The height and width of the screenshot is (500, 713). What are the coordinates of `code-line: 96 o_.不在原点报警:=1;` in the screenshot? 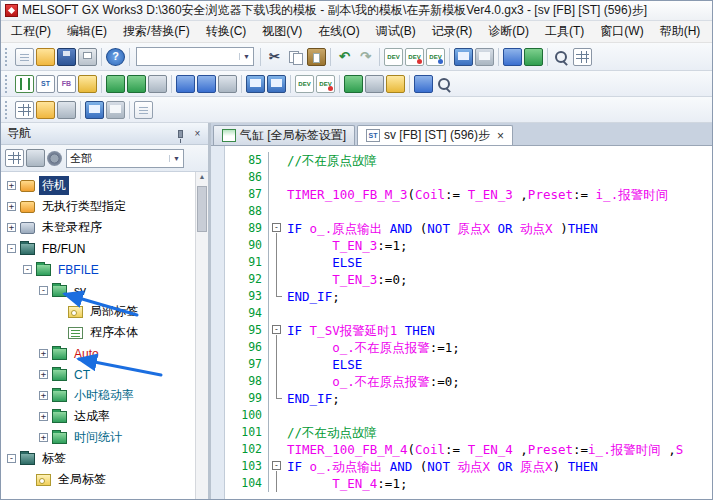 It's located at (468, 348).